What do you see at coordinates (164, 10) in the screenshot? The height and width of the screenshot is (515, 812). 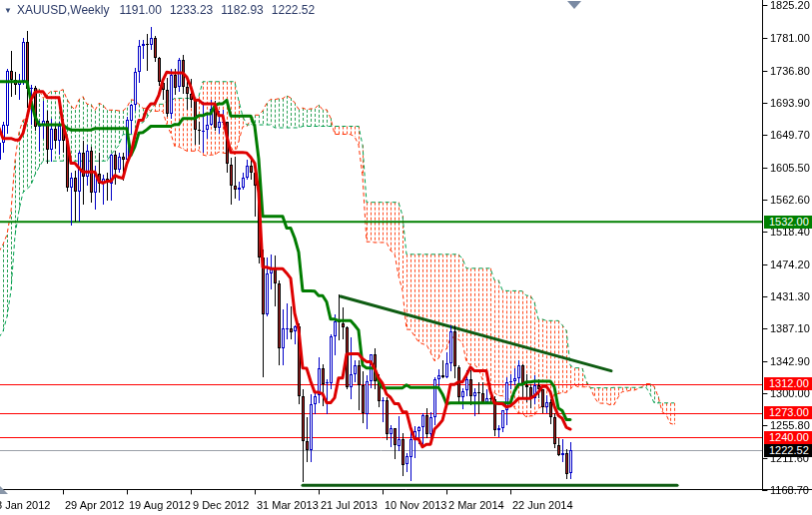 I see `symbol-info-line: ▼XAUUSD,Weekly1191.001233.231182.931222.…` at bounding box center [164, 10].